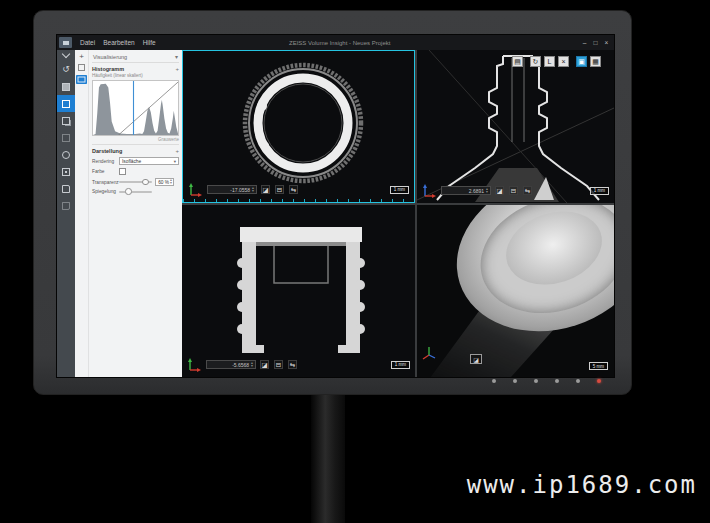 The height and width of the screenshot is (523, 710). I want to click on add-icon: +, so click(82, 56).